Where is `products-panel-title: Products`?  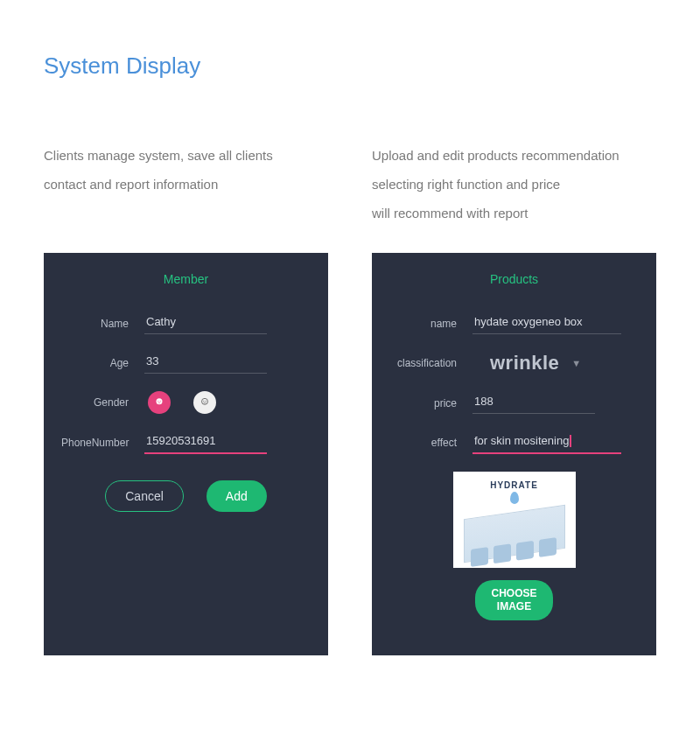 products-panel-title: Products is located at coordinates (514, 279).